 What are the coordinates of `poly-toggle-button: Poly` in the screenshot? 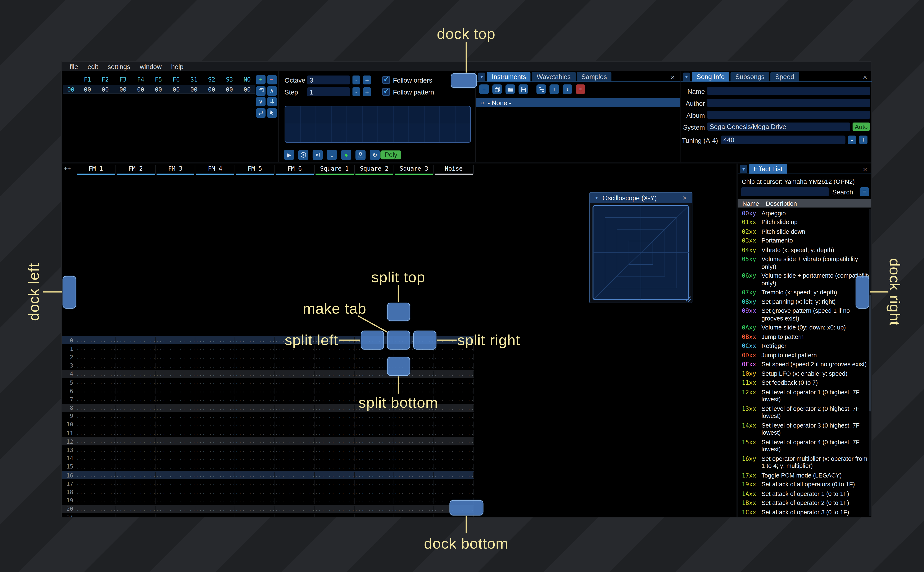 It's located at (391, 155).